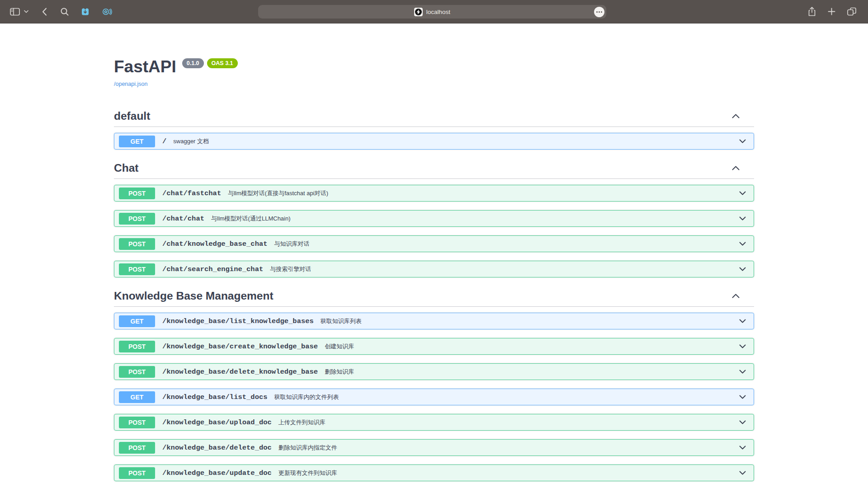 Image resolution: width=868 pixels, height=488 pixels. I want to click on endpoint-description: 创建知识库, so click(339, 347).